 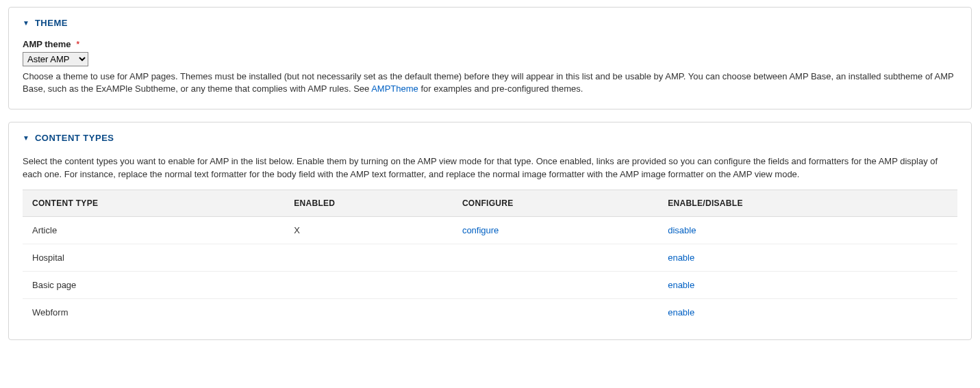 I want to click on col-enabled: ENABLED, so click(x=368, y=204).